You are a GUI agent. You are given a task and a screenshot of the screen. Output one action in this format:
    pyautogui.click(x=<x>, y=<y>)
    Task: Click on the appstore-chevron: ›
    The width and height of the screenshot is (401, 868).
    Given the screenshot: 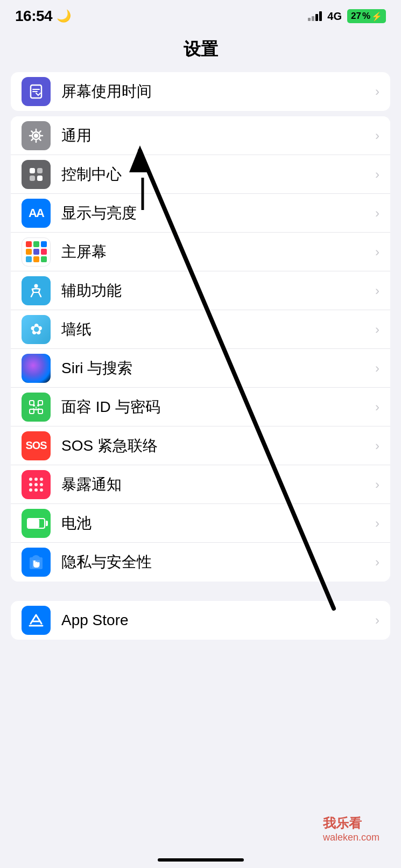 What is the action you would take?
    pyautogui.click(x=377, y=620)
    